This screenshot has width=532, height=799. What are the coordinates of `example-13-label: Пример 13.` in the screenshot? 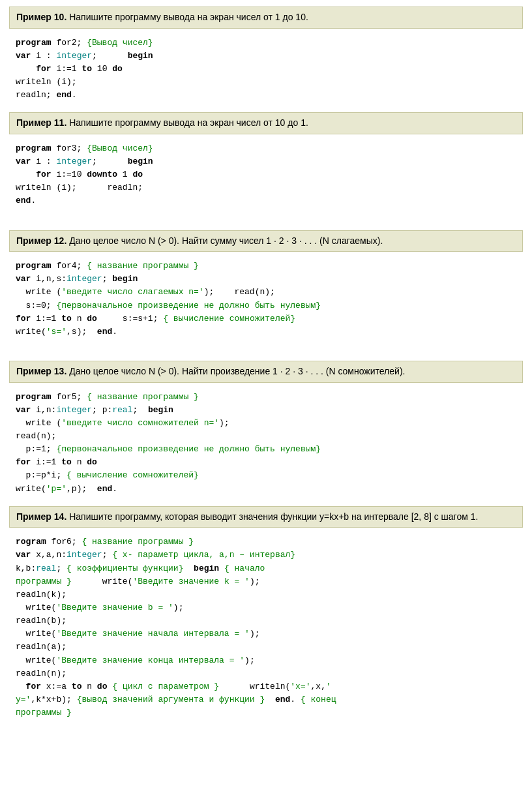 It's located at (42, 371).